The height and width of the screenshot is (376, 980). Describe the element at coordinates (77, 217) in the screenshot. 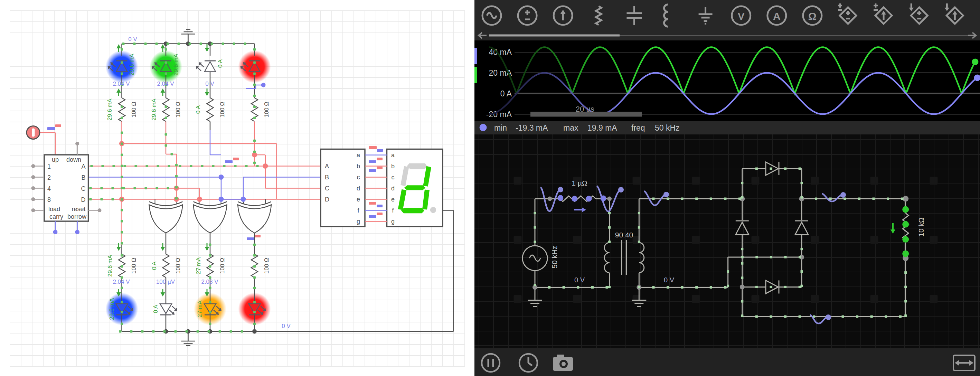

I see `svg-text: borrow` at that location.